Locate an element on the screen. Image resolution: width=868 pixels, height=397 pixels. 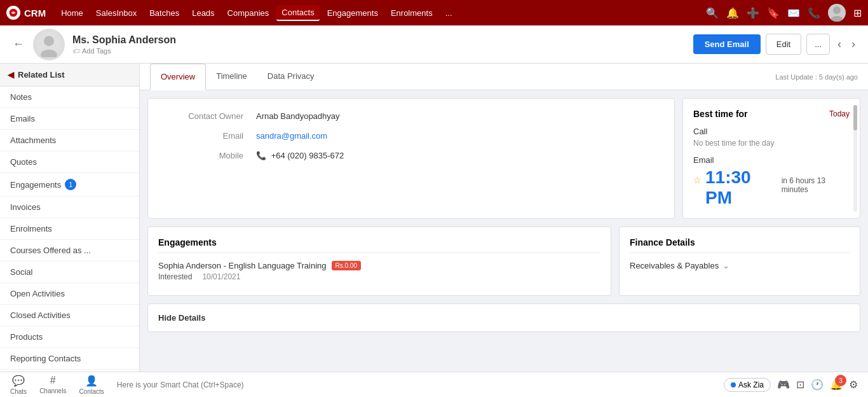
notification-badge: 3 is located at coordinates (841, 380).